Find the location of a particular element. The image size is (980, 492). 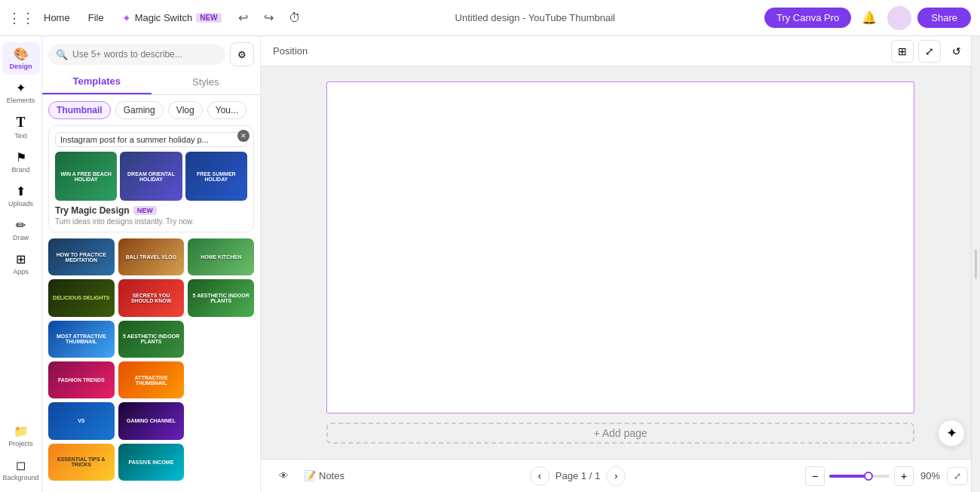

template-item: ATTRACTIVE THUMBNAIL is located at coordinates (152, 380).